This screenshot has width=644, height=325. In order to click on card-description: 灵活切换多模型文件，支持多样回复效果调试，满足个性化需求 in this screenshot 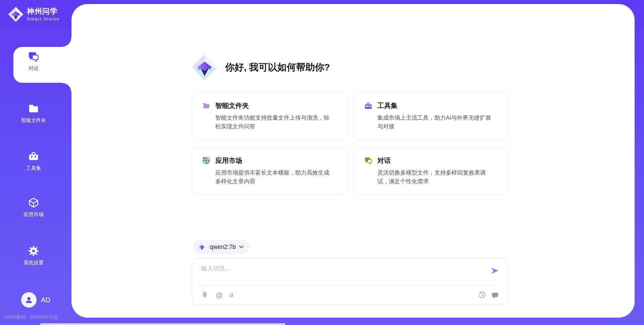, I will do `click(436, 178)`.